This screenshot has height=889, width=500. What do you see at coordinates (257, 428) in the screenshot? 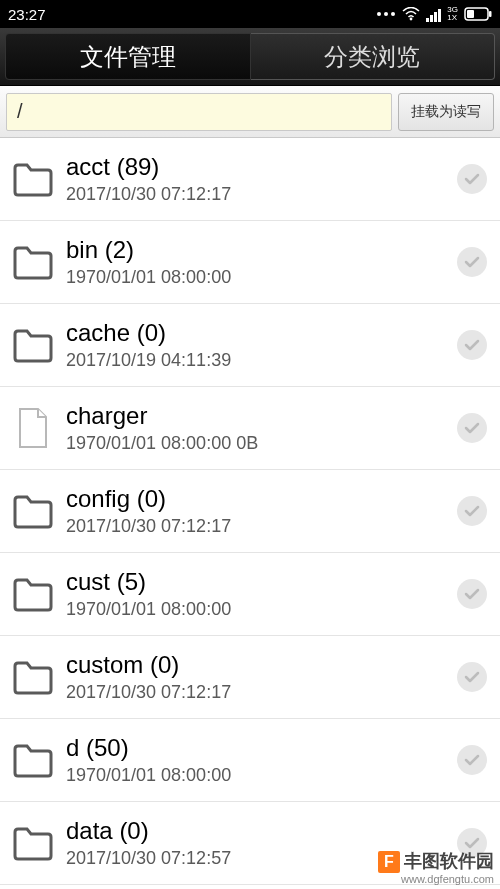
I see `list-item-body: charger1970/01/01 08:00:00 0B` at bounding box center [257, 428].